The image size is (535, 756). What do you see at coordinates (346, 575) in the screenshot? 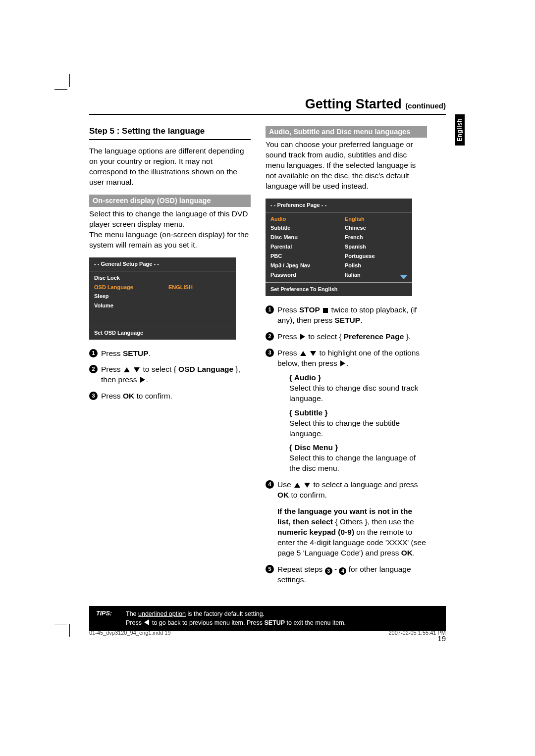
I see `step-5: 5 Repeat steps 3 - 4 for other language …` at bounding box center [346, 575].